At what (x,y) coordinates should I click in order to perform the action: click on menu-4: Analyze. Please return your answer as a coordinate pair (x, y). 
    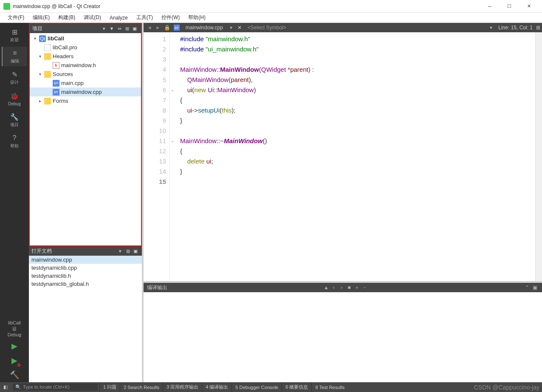
    Looking at the image, I should click on (119, 18).